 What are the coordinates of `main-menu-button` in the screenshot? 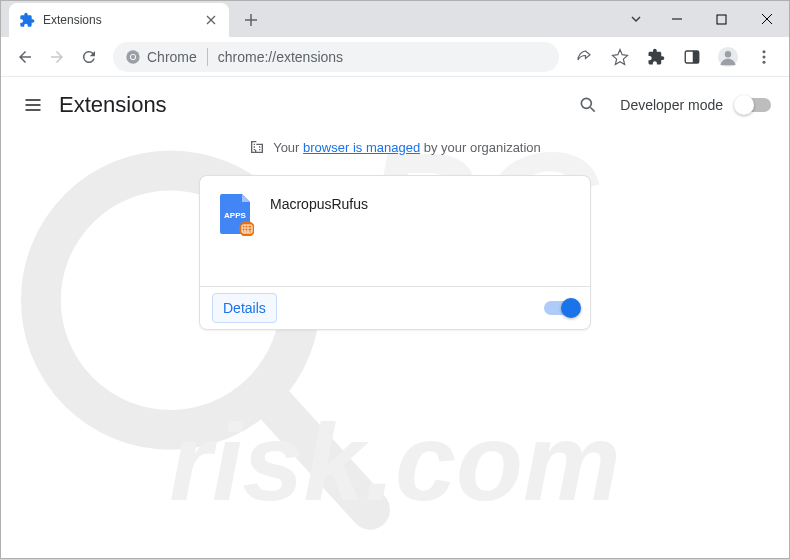 It's located at (33, 105).